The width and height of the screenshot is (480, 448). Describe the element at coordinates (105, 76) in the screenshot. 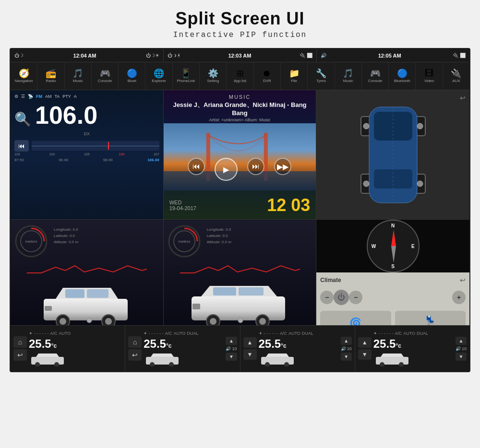

I see `console-icon-item: 🎮 Console` at that location.